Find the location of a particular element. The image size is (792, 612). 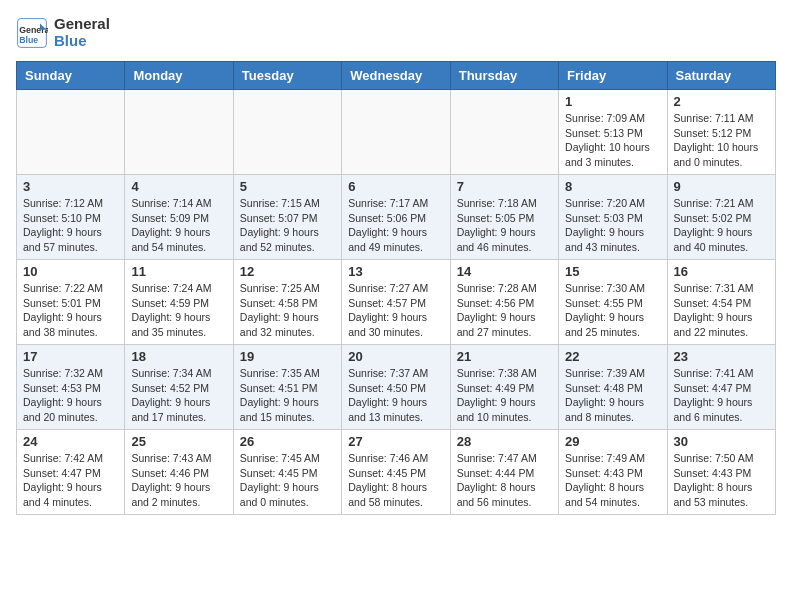

logo-icon: General Blue is located at coordinates (32, 33).